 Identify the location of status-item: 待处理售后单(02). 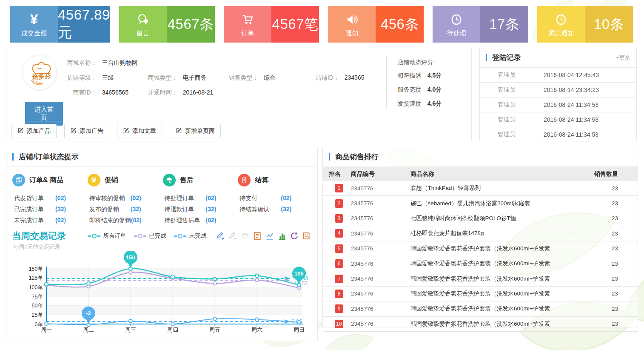
(197, 220).